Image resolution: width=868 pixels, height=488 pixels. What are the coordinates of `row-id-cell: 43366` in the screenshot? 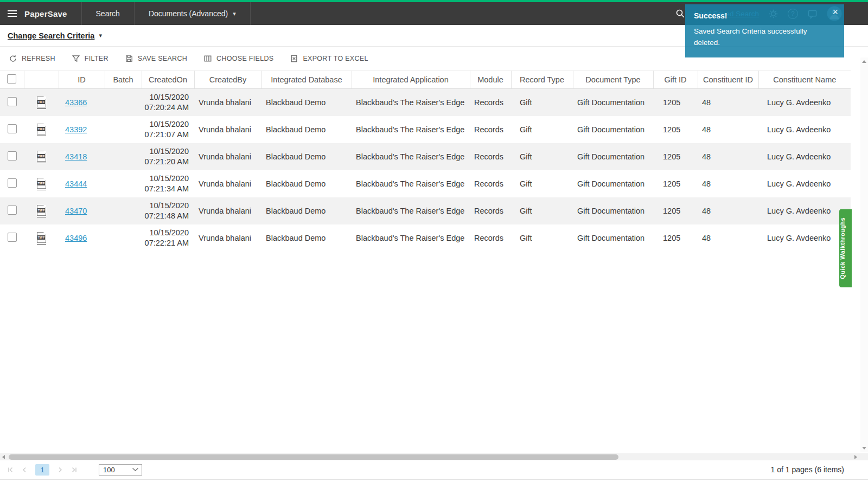 It's located at (81, 102).